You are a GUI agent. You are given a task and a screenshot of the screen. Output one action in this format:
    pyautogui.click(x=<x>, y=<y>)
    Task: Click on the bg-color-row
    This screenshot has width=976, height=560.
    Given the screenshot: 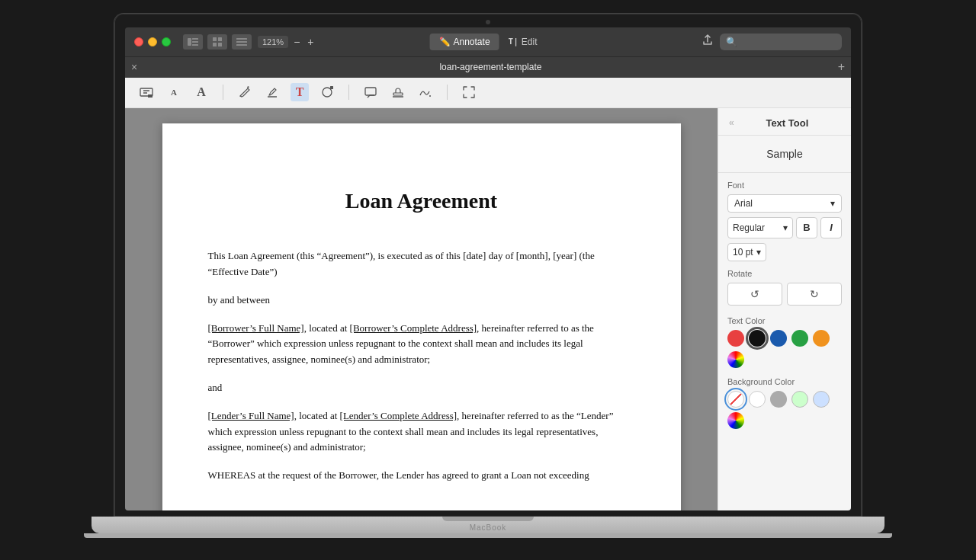 What is the action you would take?
    pyautogui.click(x=785, y=410)
    